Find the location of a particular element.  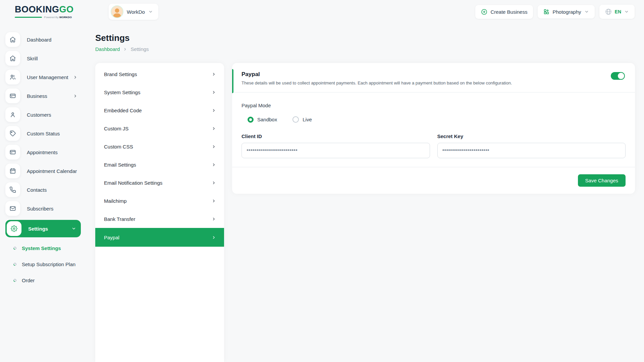

sidebar-item-contacts: Contacts is located at coordinates (43, 190).